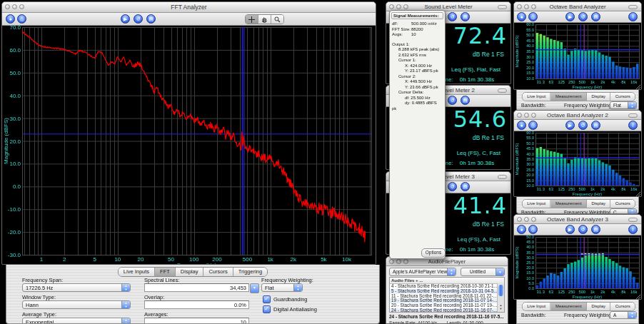  I want to click on audio-file-row: 11 - Stachura Scribe Red recording 2018-…, so click(444, 297).